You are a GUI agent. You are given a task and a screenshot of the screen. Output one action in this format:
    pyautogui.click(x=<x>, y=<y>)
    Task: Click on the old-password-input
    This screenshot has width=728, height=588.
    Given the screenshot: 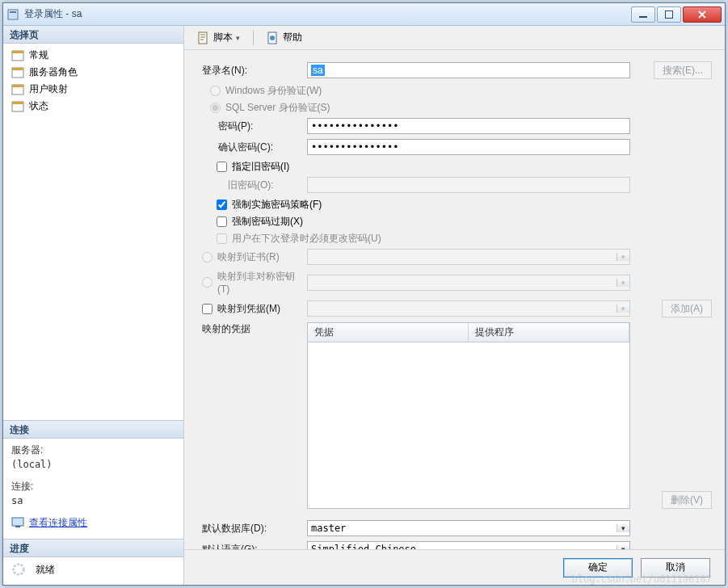 What is the action you would take?
    pyautogui.click(x=469, y=185)
    